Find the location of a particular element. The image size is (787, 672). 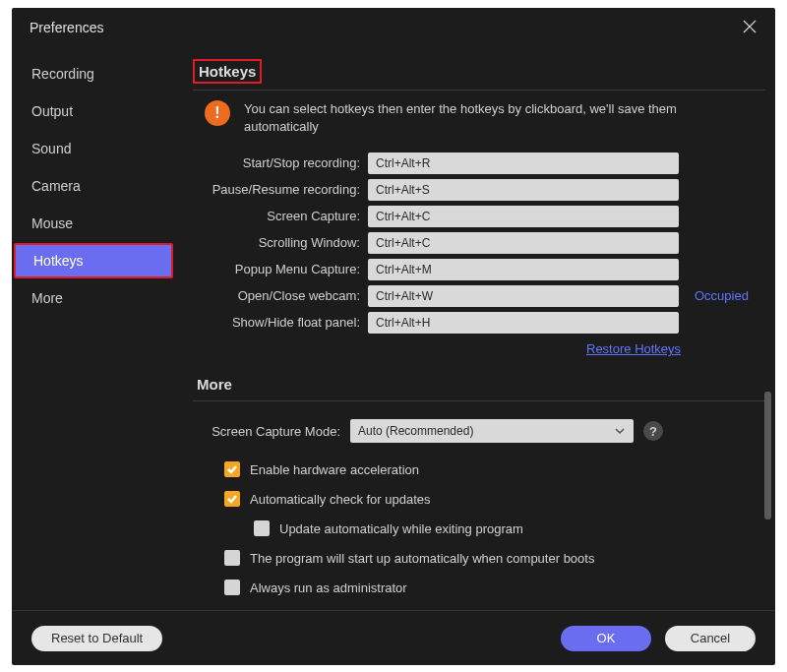

ok-button: OK is located at coordinates (606, 639).